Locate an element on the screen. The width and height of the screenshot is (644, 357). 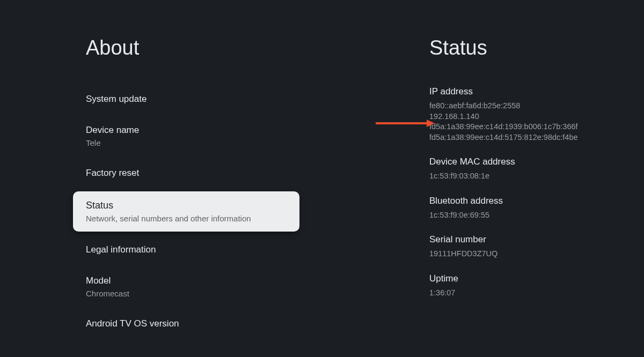
status-value: 1c:53:f9:03:08:1e is located at coordinates (521, 176).